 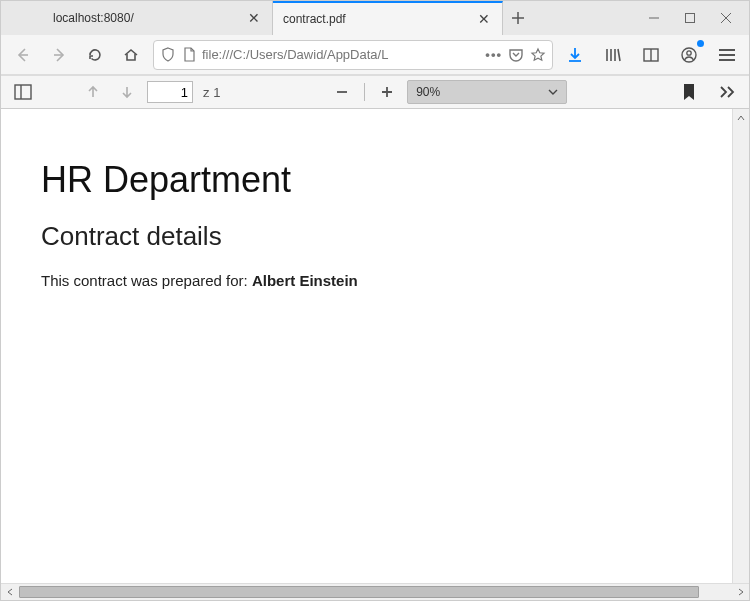 I want to click on bookmark-star-icon, so click(x=538, y=55).